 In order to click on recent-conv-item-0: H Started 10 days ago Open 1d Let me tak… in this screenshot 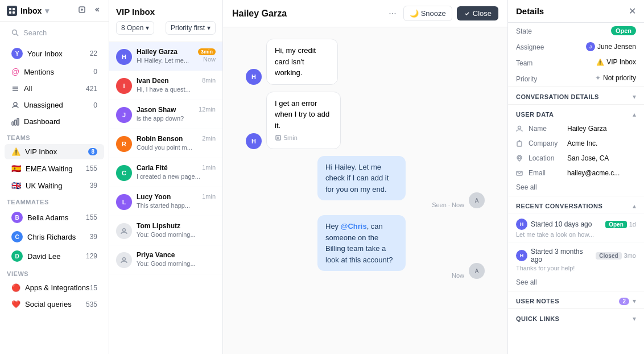, I will do `click(576, 228)`.